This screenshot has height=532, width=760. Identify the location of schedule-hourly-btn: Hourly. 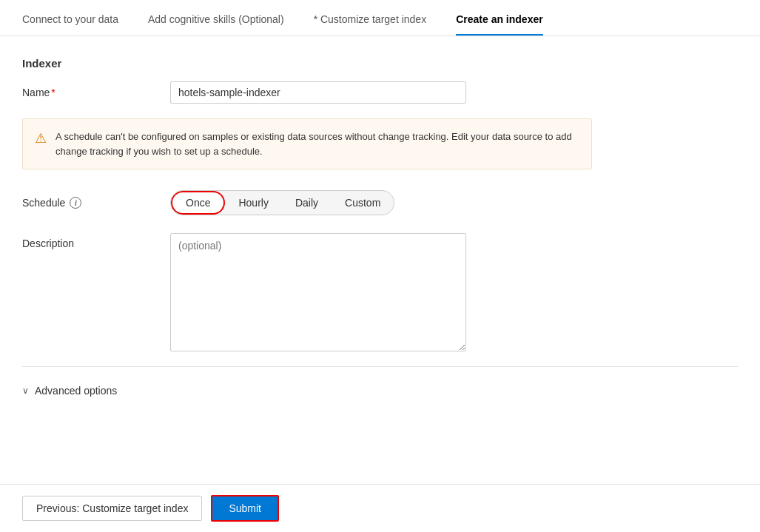
(253, 203).